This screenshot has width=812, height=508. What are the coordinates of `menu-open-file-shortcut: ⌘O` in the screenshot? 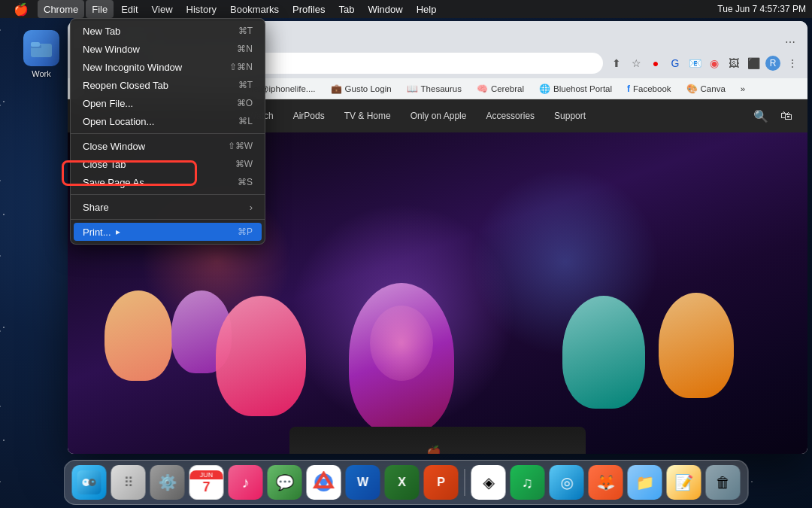 It's located at (245, 103).